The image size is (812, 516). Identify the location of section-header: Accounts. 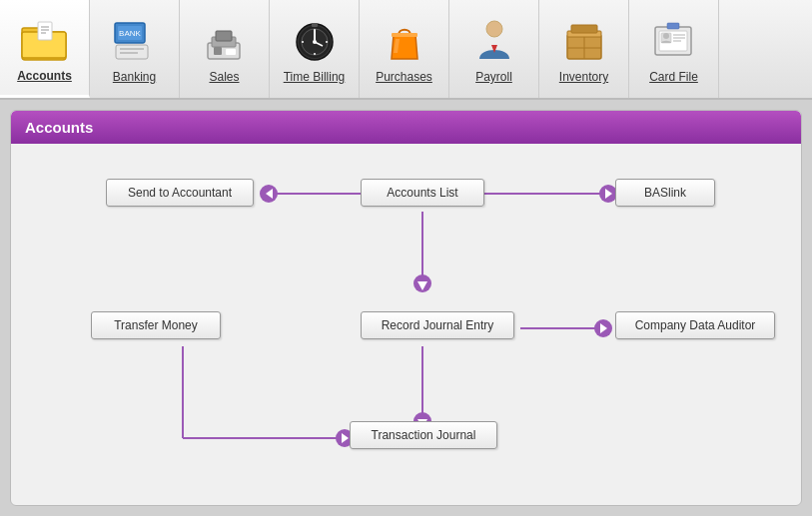
(406, 128).